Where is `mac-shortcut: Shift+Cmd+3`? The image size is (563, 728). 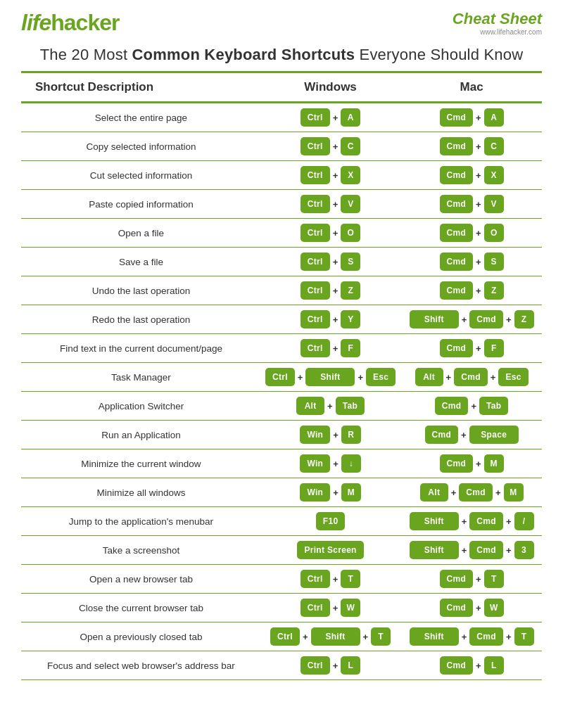
mac-shortcut: Shift+Cmd+3 is located at coordinates (472, 550).